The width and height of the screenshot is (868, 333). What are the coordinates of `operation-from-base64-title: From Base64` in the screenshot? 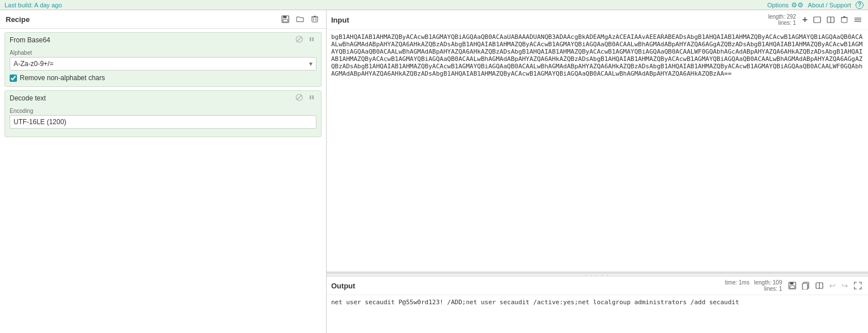 It's located at (30, 40).